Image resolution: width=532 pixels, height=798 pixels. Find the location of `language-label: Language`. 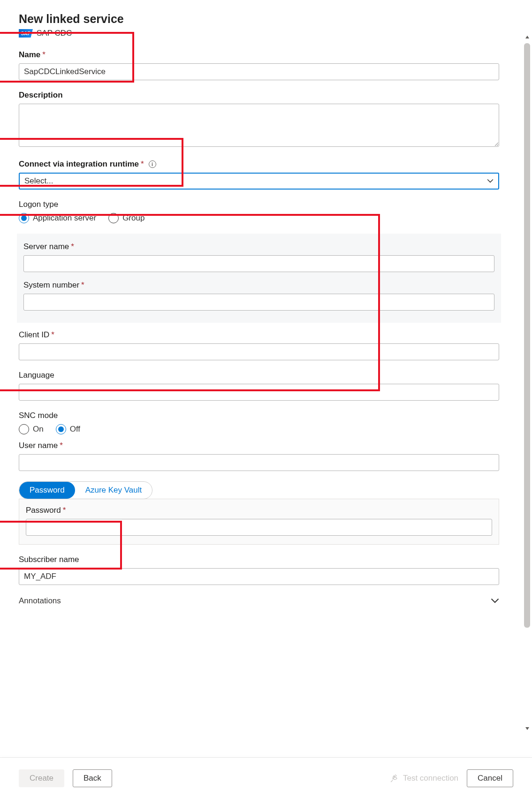

language-label: Language is located at coordinates (259, 375).